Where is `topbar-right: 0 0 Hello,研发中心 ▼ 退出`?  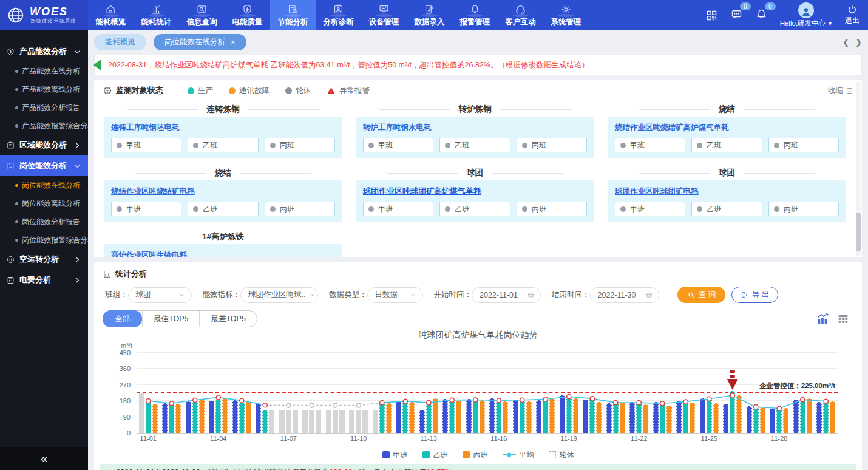
topbar-right: 0 0 Hello,研发中心 ▼ 退出 is located at coordinates (787, 15).